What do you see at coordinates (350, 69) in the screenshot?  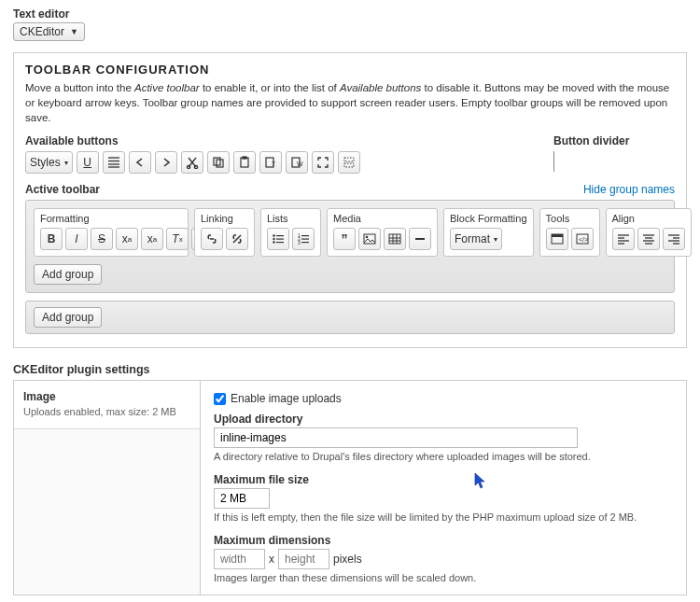 I see `toolbar-config-title: TOOLBAR CONFIGURATION` at bounding box center [350, 69].